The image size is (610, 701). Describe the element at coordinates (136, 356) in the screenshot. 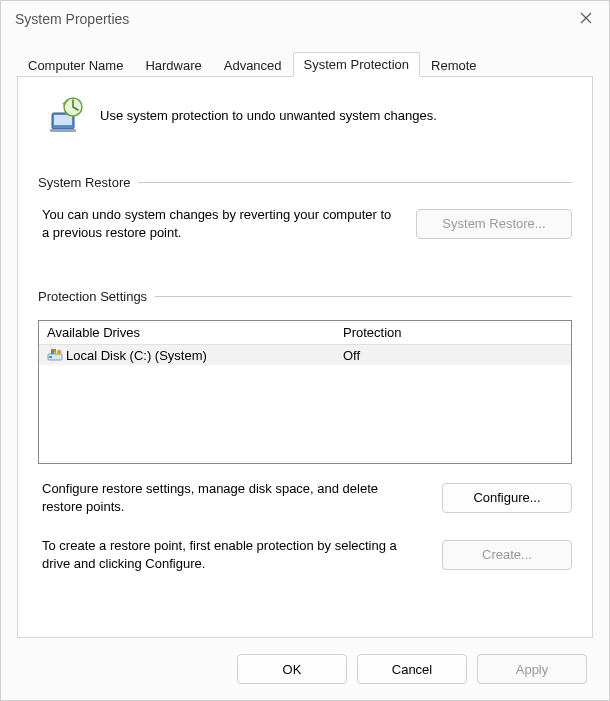

I see `drive-name: Local Disk (C:) (System)` at that location.